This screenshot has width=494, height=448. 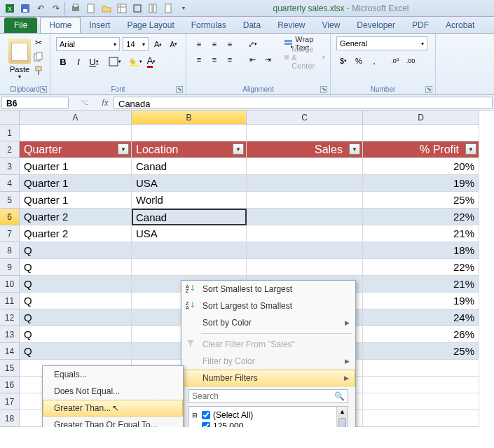 I want to click on row-header: 18, so click(x=10, y=419).